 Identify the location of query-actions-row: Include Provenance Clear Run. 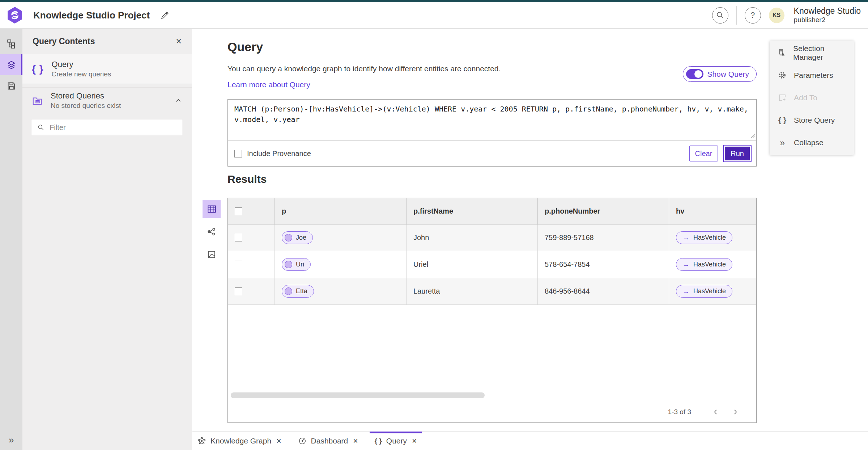
(492, 153).